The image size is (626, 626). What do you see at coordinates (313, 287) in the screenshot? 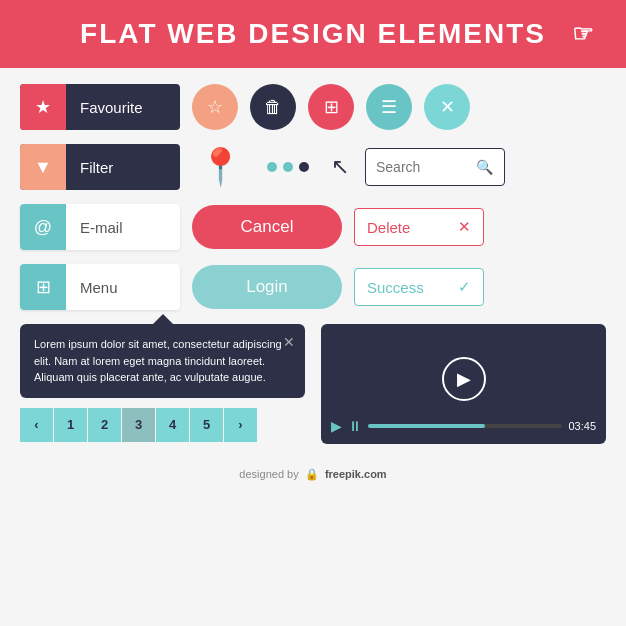
I see `row-menu: ⊞ Menu Login Success ✓` at bounding box center [313, 287].